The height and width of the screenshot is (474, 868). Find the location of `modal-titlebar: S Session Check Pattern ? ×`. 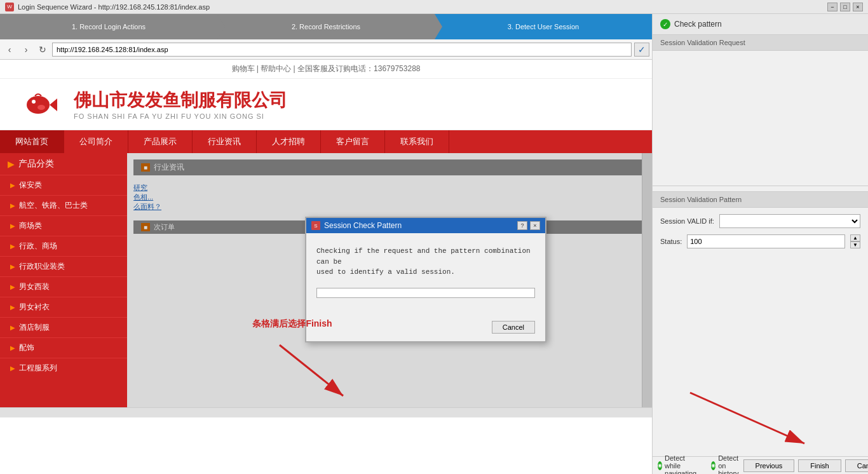

modal-titlebar: S Session Check Pattern ? × is located at coordinates (426, 226).